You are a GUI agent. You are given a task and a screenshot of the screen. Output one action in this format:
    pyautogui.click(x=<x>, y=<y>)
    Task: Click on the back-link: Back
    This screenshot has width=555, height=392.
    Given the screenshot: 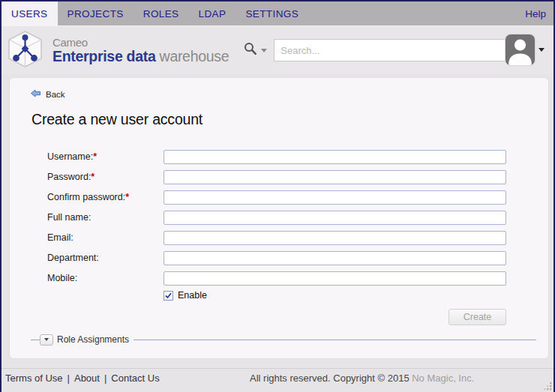 What is the action you would take?
    pyautogui.click(x=48, y=94)
    